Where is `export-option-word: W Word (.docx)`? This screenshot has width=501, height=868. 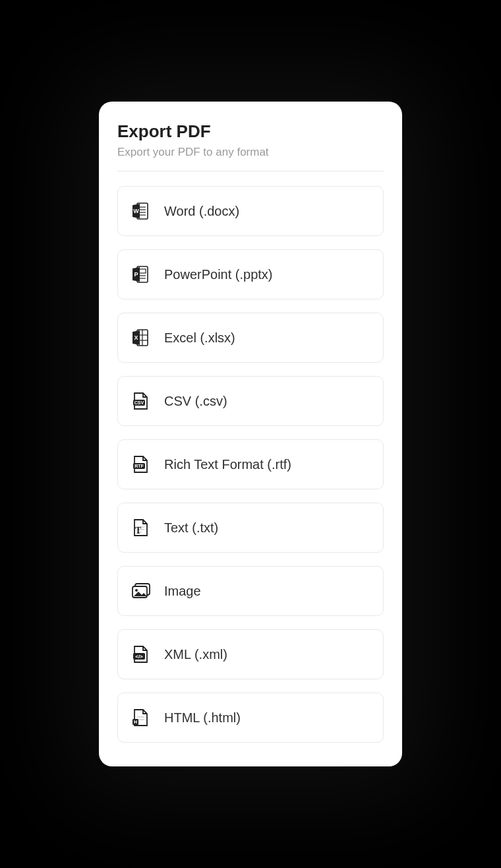 export-option-word: W Word (.docx) is located at coordinates (250, 211).